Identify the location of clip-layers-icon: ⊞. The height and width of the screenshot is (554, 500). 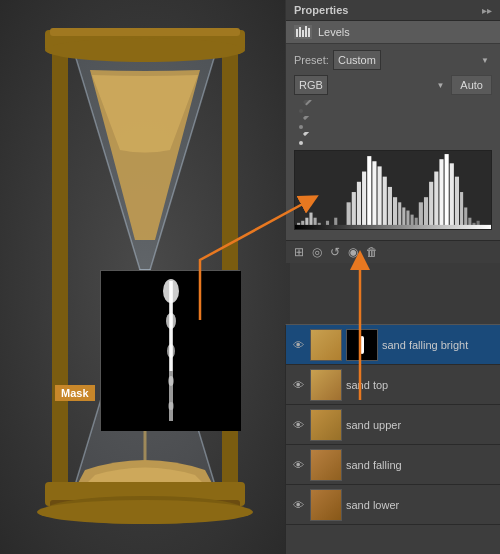
(299, 252).